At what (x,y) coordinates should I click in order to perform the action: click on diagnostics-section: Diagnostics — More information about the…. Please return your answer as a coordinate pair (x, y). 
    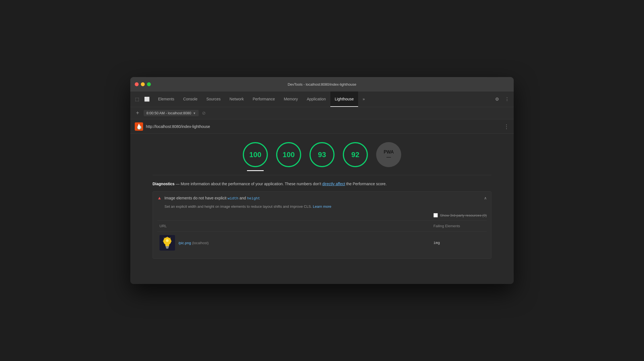
    Looking at the image, I should click on (322, 220).